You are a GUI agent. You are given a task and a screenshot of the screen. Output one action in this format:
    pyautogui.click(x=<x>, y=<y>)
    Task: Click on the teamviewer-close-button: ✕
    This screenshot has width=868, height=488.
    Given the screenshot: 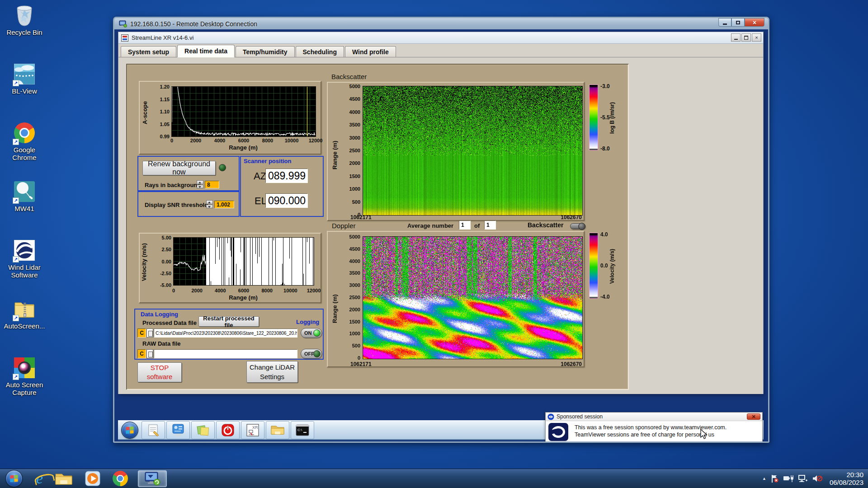 What is the action you would take?
    pyautogui.click(x=754, y=417)
    